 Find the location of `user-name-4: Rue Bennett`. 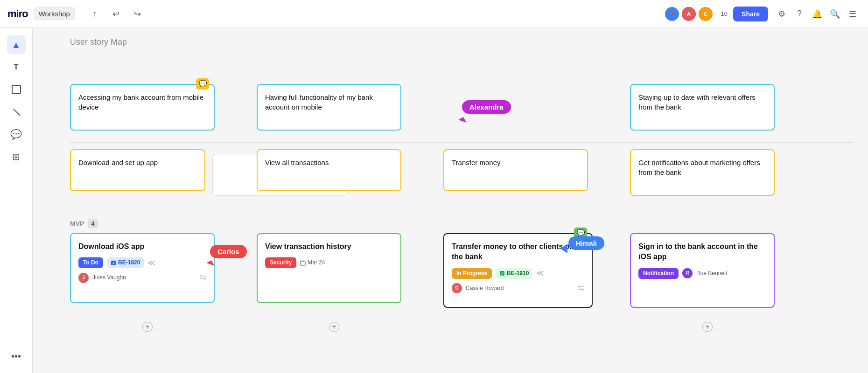

user-name-4: Rue Bennett is located at coordinates (712, 273).